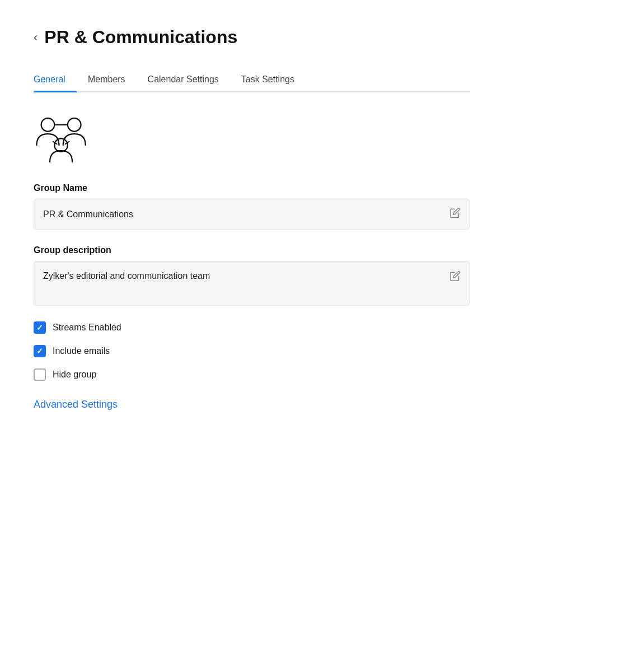  Describe the element at coordinates (252, 276) in the screenshot. I see `group-description-section: Group description Zylker's editorial and…` at that location.